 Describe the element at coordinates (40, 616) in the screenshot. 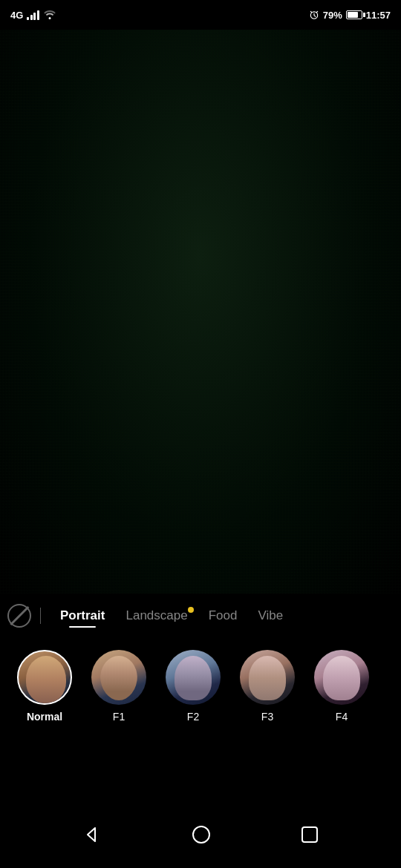

I see `tab-divider` at that location.